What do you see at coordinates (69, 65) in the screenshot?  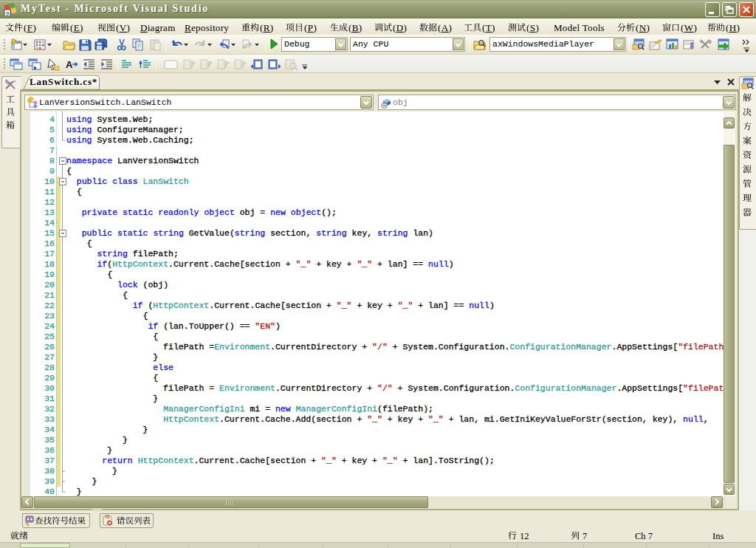 I see `svg-text: A` at bounding box center [69, 65].